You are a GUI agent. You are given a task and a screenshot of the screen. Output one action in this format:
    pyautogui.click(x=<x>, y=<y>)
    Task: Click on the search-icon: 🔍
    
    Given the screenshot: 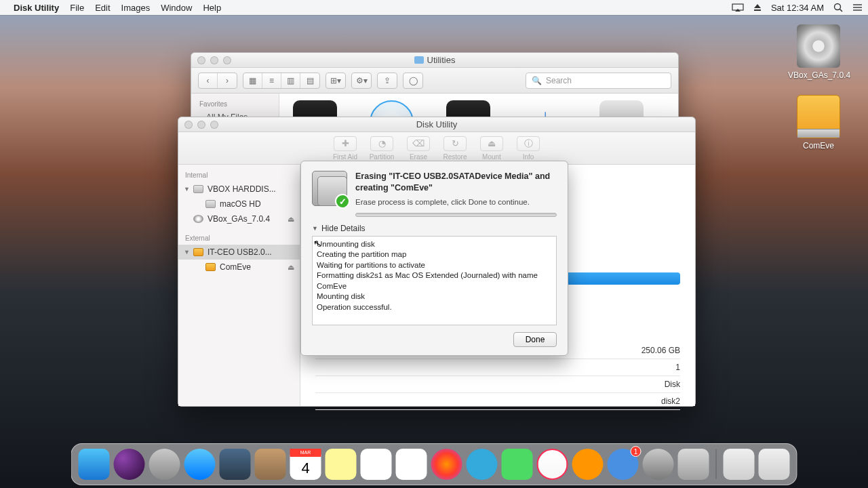 What is the action you would take?
    pyautogui.click(x=537, y=81)
    